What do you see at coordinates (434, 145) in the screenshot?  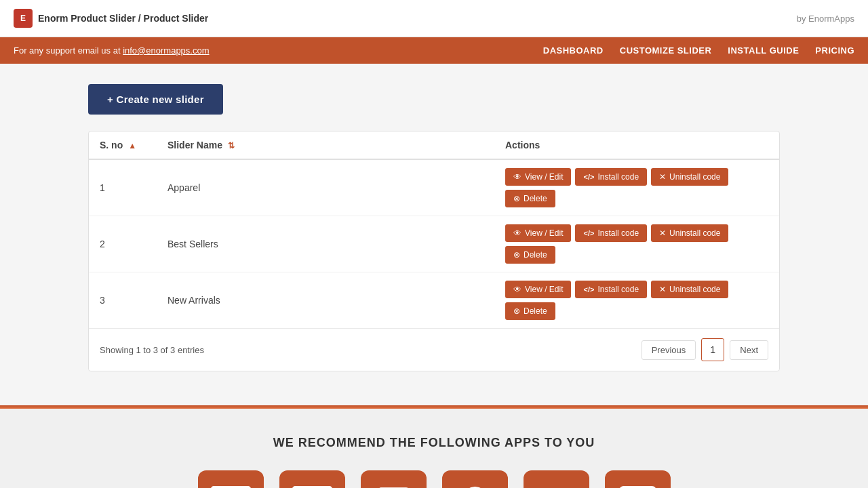 I see `table-header-row: S. no ▲ Slider Name ⇅ Actions` at bounding box center [434, 145].